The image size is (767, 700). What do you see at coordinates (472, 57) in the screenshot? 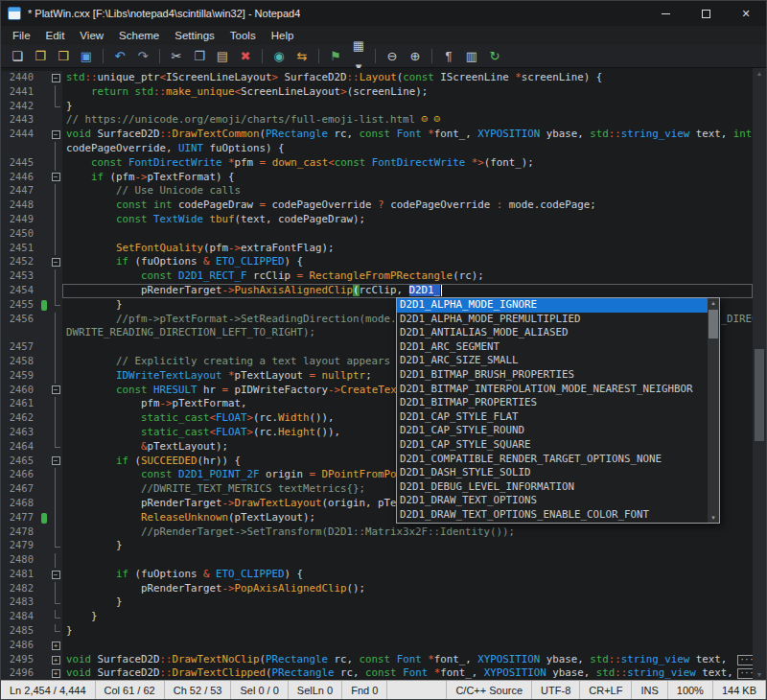
I see `show-marks-button: ▥` at bounding box center [472, 57].